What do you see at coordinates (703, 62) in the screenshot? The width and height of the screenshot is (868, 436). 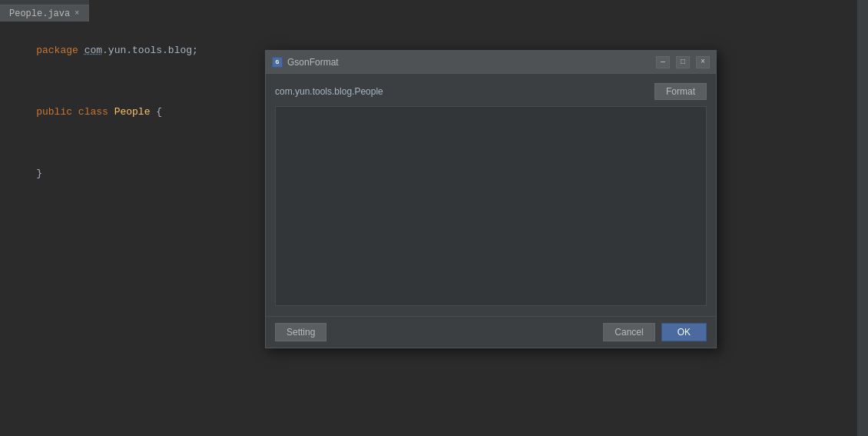 I see `close-icon: ×` at bounding box center [703, 62].